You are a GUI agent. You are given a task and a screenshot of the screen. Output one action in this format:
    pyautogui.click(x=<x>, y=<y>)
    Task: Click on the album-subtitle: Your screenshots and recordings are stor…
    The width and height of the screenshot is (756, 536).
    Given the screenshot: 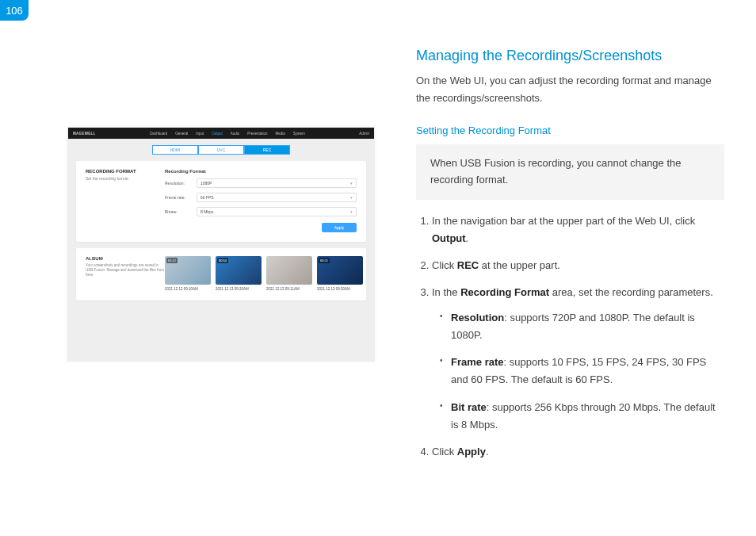 What is the action you would take?
    pyautogui.click(x=125, y=270)
    